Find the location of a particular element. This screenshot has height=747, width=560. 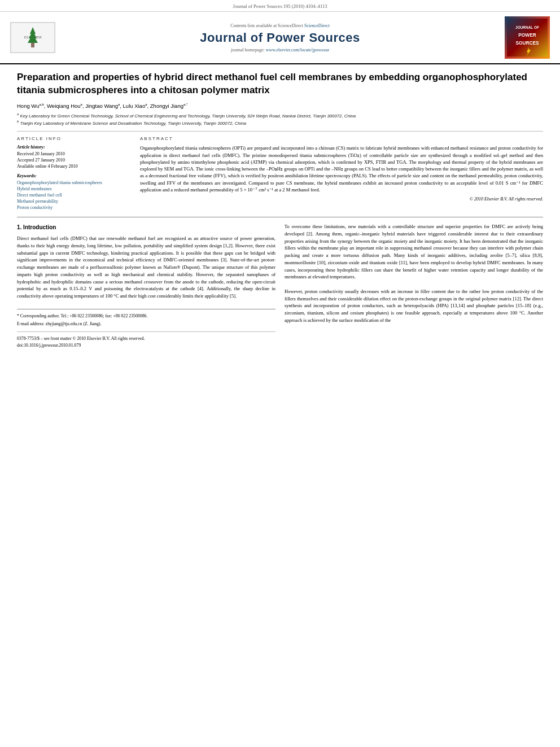

right-para-1: To overcome these limitations, new mater… is located at coordinates (414, 252).